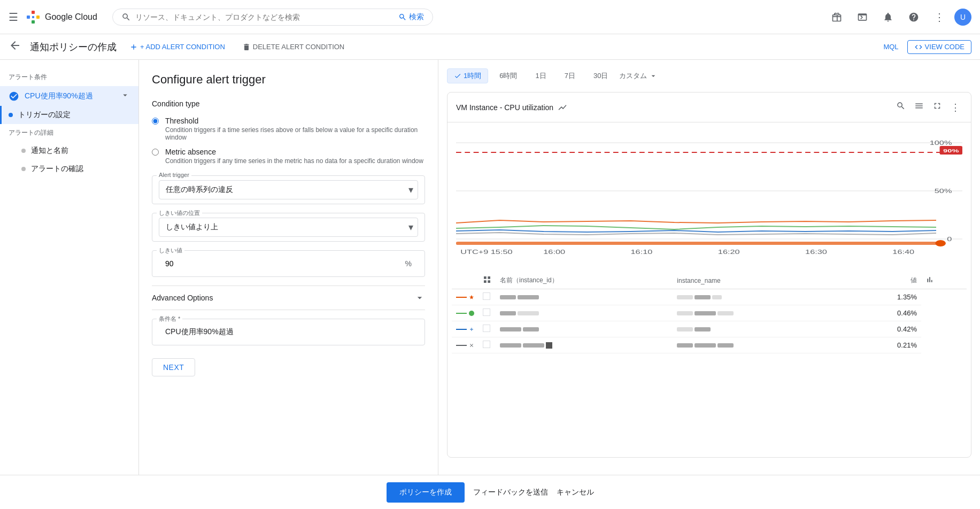  Describe the element at coordinates (963, 17) in the screenshot. I see `avatar: U` at that location.